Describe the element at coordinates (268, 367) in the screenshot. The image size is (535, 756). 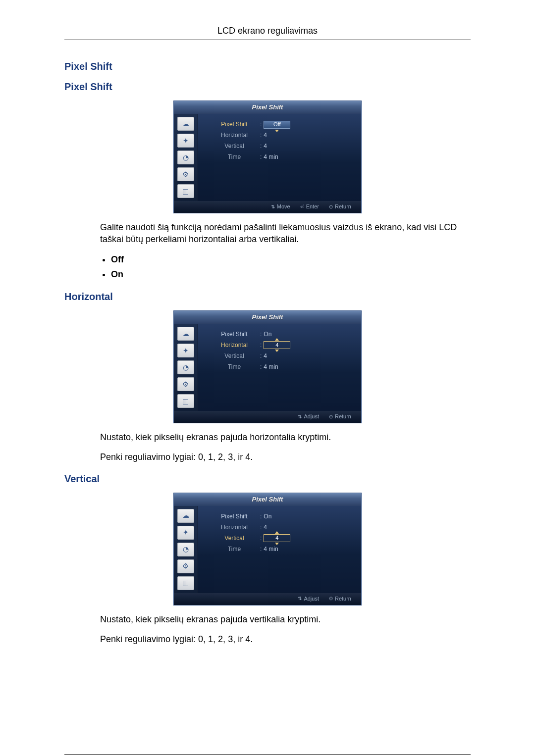
I see `osd-screenshot-horizontal: Pixel Shift ☁ ✦ ◔ ⚙ ▥ Pixel Shift : On` at that location.